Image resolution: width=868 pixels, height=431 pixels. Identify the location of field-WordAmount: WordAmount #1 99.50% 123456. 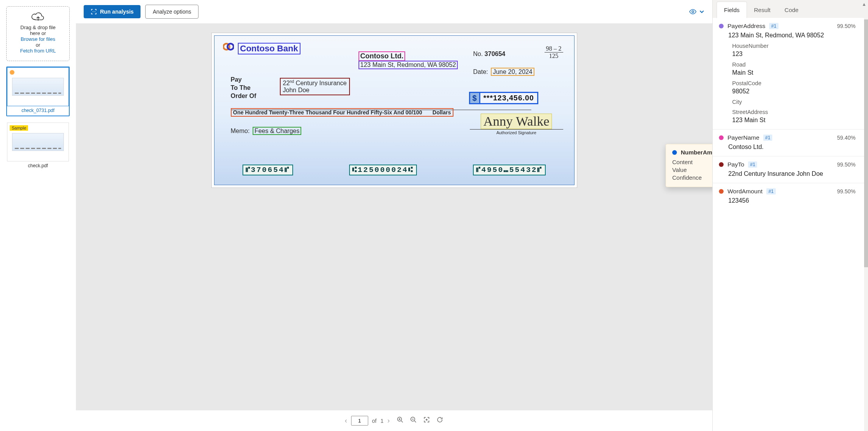
(789, 196).